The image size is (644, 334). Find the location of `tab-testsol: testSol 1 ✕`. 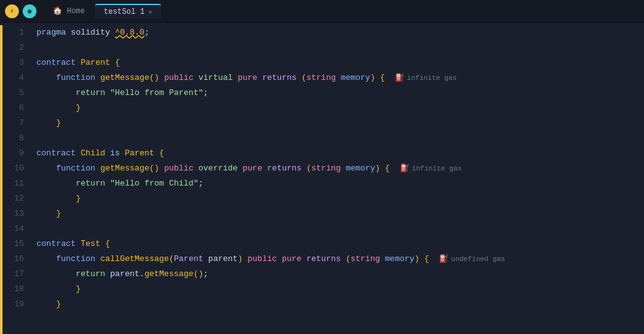

tab-testsol: testSol 1 ✕ is located at coordinates (128, 11).